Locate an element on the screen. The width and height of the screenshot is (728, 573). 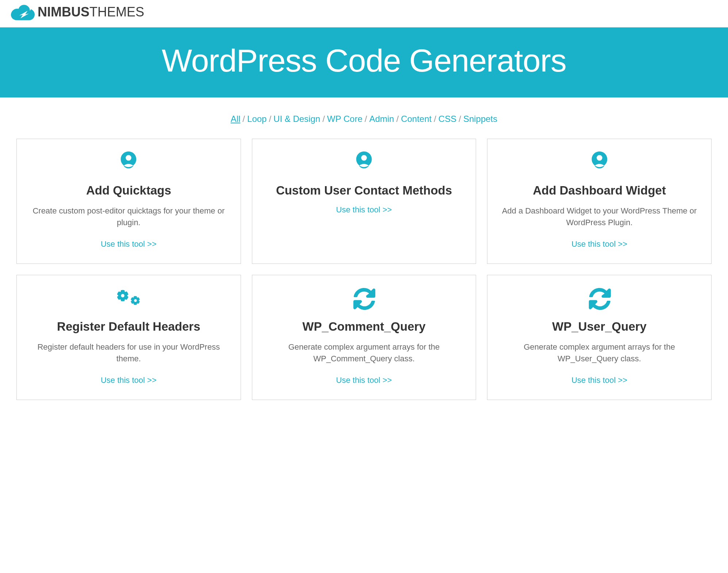
page-title: WordPress Code Generators is located at coordinates (364, 61).